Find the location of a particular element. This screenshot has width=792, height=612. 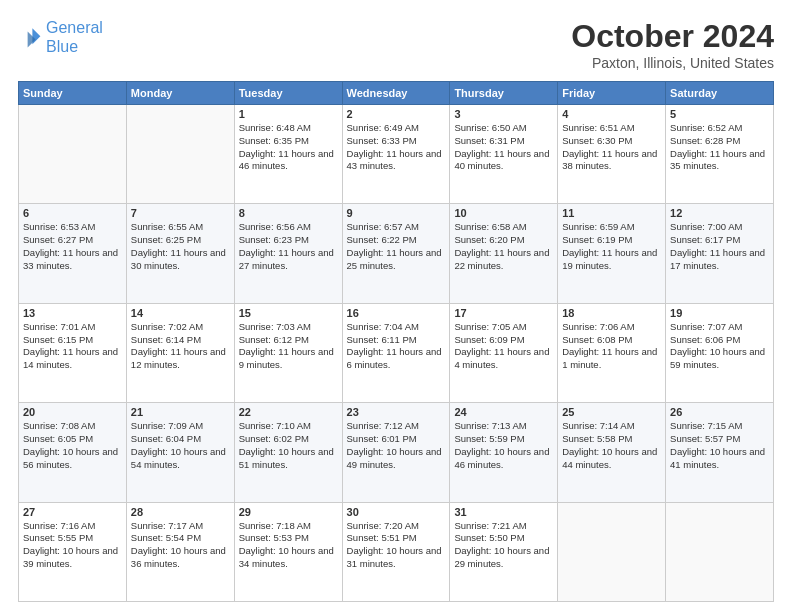

day-number: 22 is located at coordinates (288, 412).